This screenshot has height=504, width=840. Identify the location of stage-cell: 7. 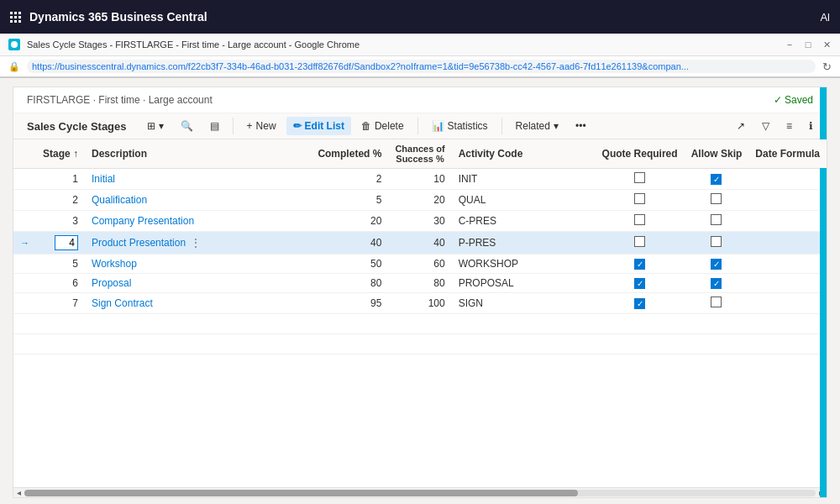
(60, 304).